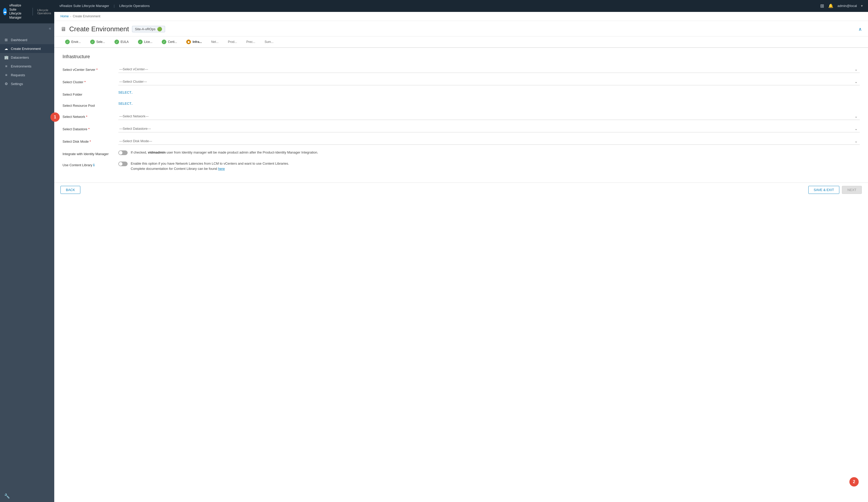 The image size is (868, 502). Describe the element at coordinates (148, 42) in the screenshot. I see `step-label-lice: Lice...` at that location.